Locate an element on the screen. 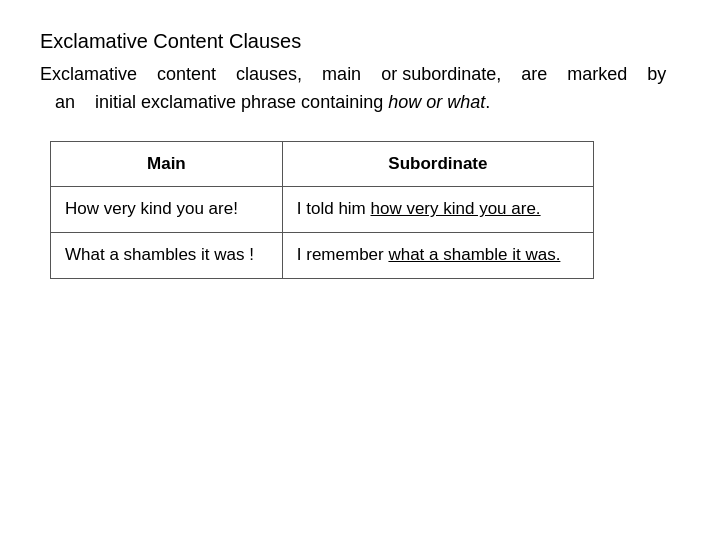  header-main: Main is located at coordinates (167, 164).